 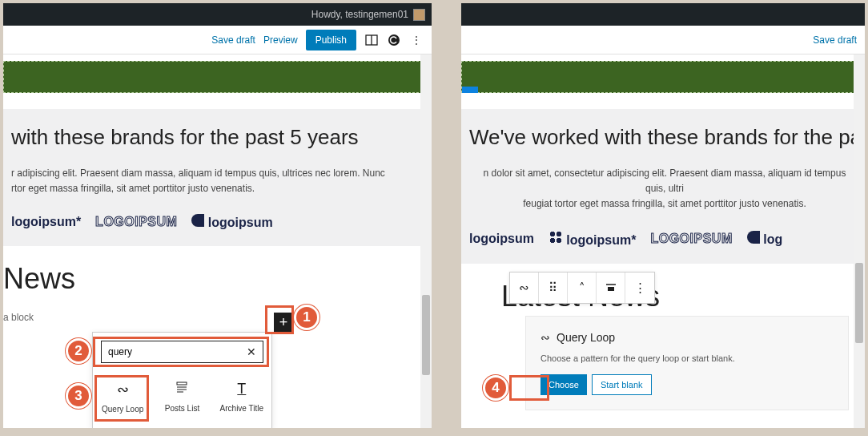 I want to click on brands-subtext: r adipiscing elit. Praesent diam massa, …, so click(x=219, y=181).